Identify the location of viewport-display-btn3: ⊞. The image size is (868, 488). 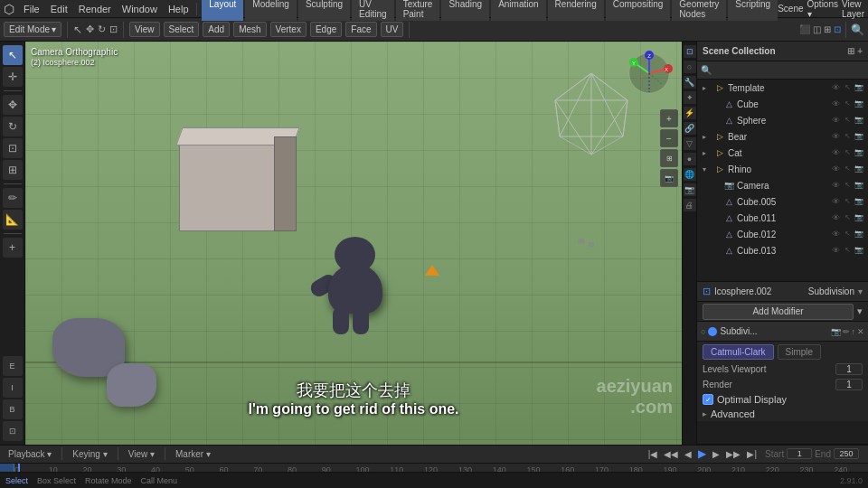
(827, 29).